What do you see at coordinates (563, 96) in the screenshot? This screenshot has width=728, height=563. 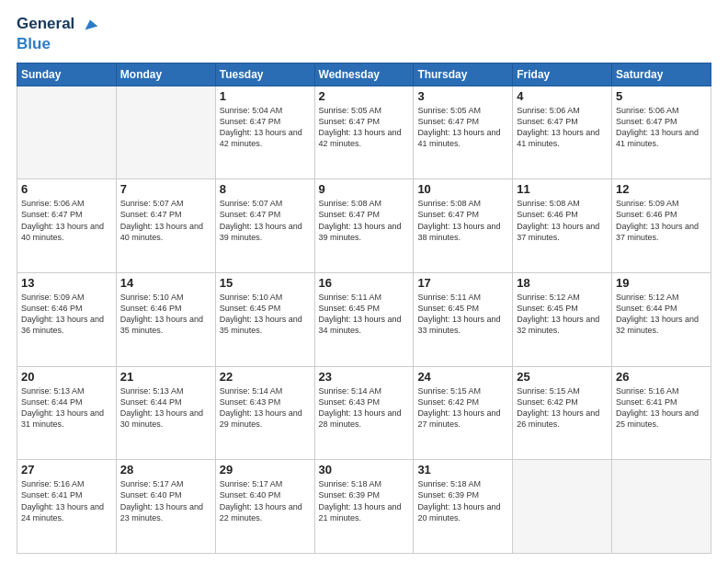 I see `day-number: 4` at bounding box center [563, 96].